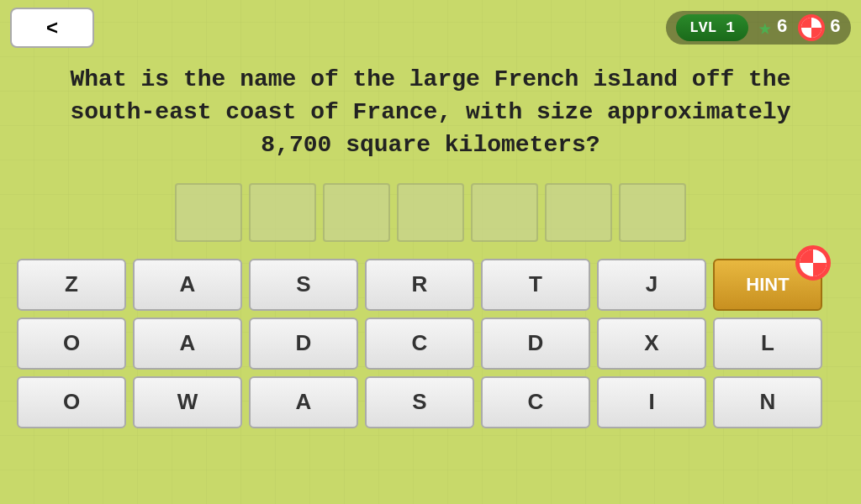  Describe the element at coordinates (71, 344) in the screenshot. I see `key-O1: O` at that location.